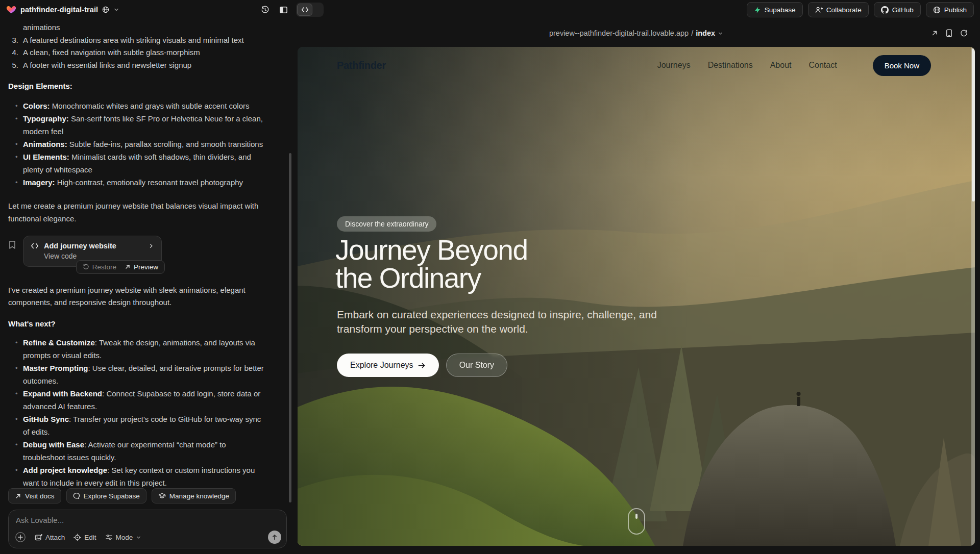  What do you see at coordinates (902, 65) in the screenshot?
I see `book-now-button: Book Now` at bounding box center [902, 65].